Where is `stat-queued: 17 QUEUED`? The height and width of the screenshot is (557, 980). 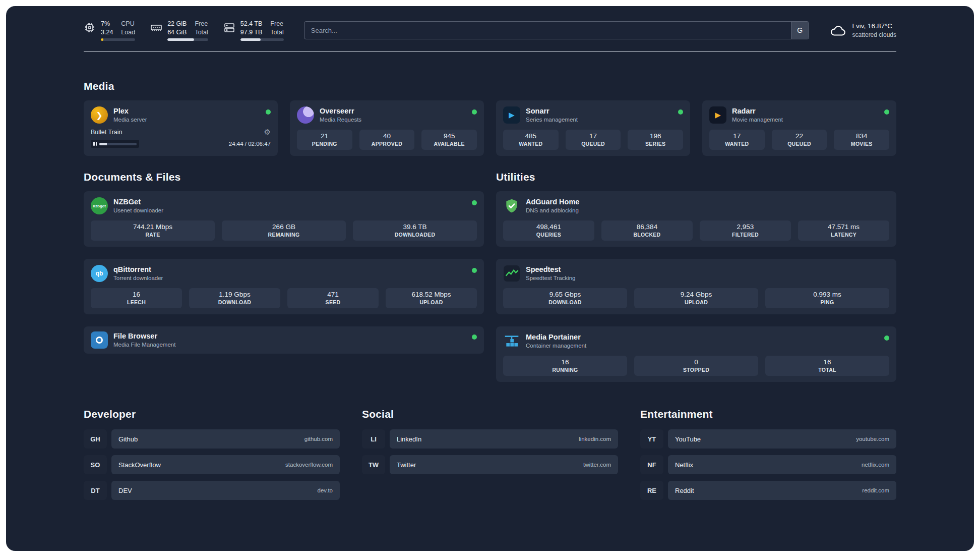
stat-queued: 17 QUEUED is located at coordinates (593, 140).